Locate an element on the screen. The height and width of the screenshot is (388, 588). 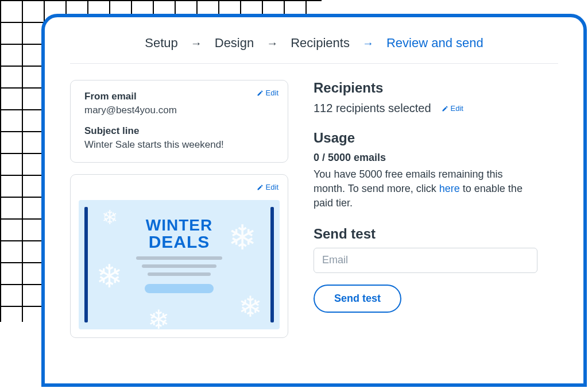
step-recipients: Recipients is located at coordinates (320, 43).